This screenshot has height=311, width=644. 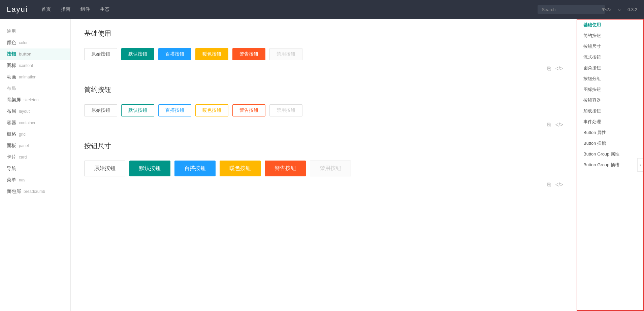 What do you see at coordinates (324, 168) in the screenshot?
I see `size-button-row: 原始按钮 默认按钮 百搭按钮 暖色按钮 警告按钮 禁用按钮` at bounding box center [324, 168].